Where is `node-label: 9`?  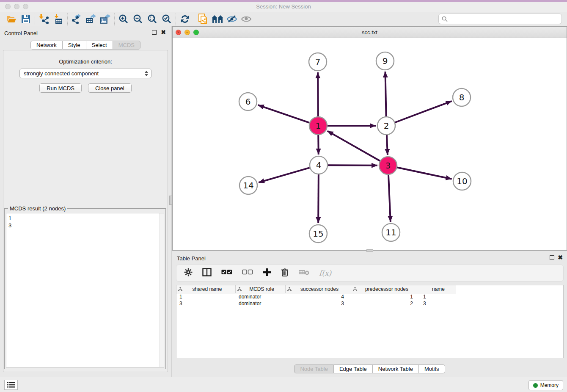 node-label: 9 is located at coordinates (385, 61).